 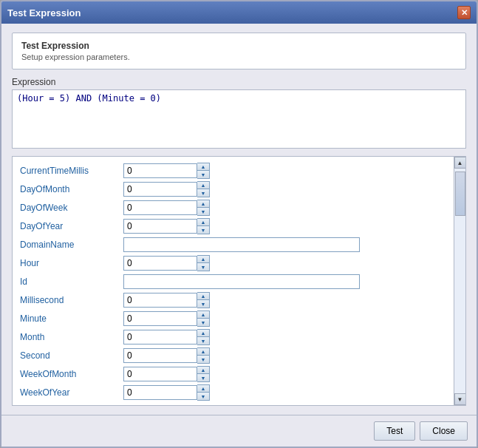 What do you see at coordinates (239, 82) in the screenshot?
I see `expression-label: Expression` at bounding box center [239, 82].